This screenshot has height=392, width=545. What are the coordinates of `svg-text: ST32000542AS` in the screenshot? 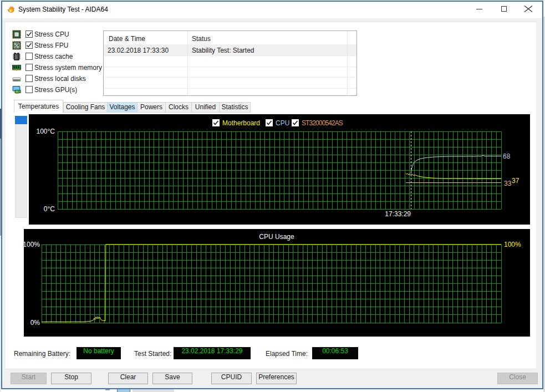 It's located at (323, 123).